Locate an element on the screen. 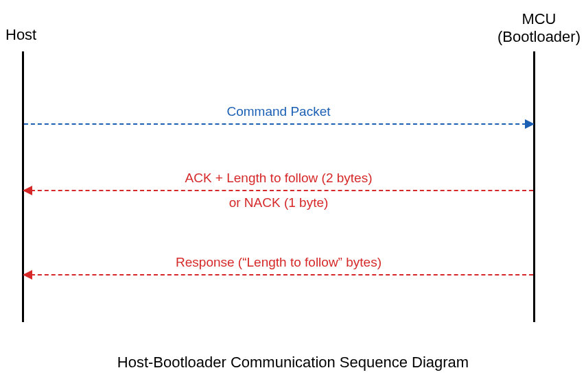 Image resolution: width=586 pixels, height=392 pixels. message-response: Response (“Length to follow” bytes) is located at coordinates (279, 275).